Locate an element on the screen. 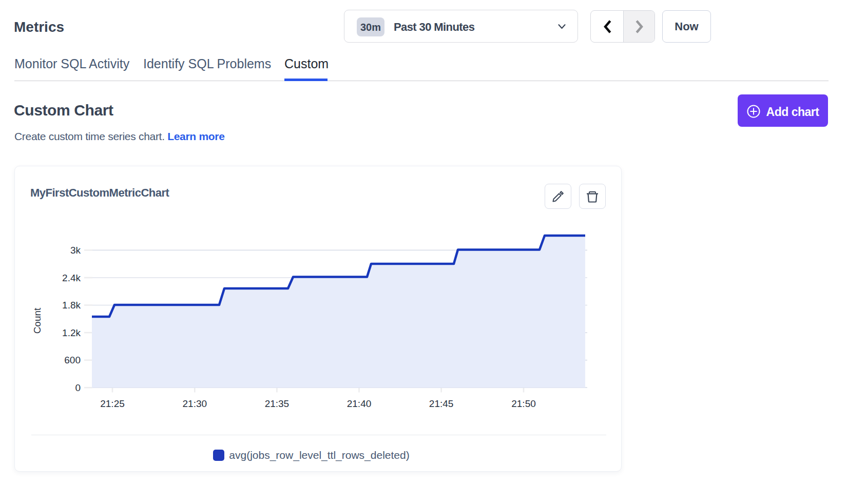 The image size is (847, 504). svg-text: 21:35 is located at coordinates (277, 403).